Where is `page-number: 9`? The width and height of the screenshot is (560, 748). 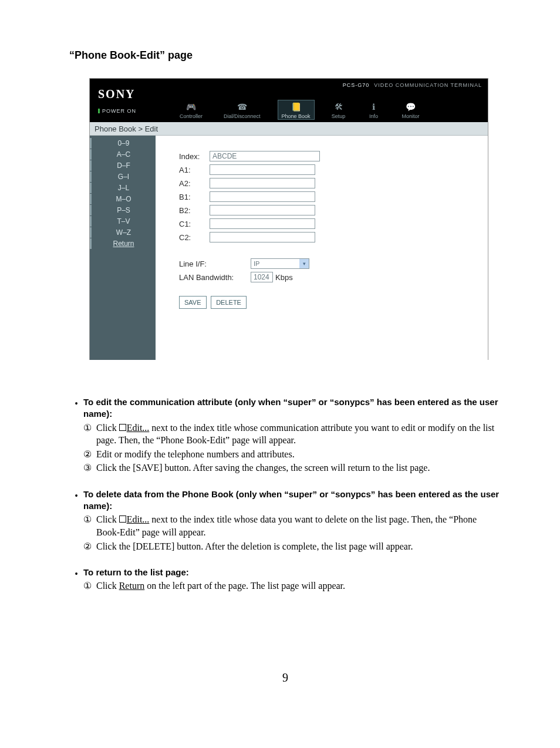
page-number: 9 is located at coordinates (285, 678).